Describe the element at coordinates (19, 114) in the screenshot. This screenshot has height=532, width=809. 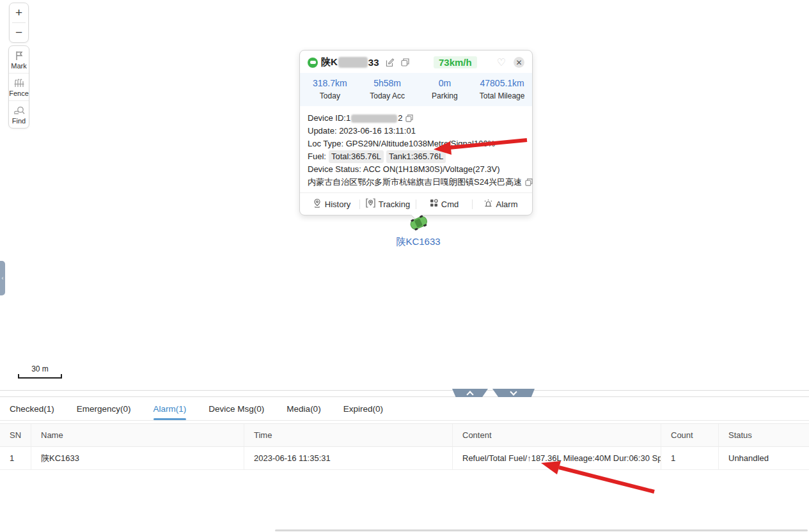
I see `find-button: Find` at that location.